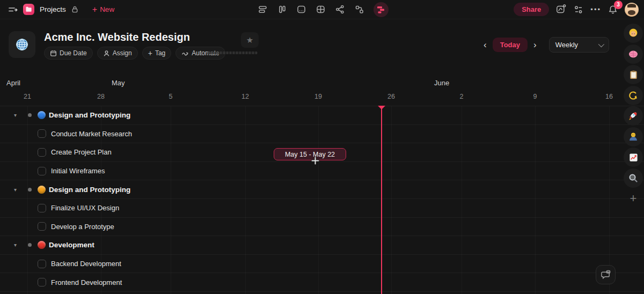  What do you see at coordinates (310, 155) in the screenshot?
I see `task-date-range-pill: May 15 - May 22` at bounding box center [310, 155].